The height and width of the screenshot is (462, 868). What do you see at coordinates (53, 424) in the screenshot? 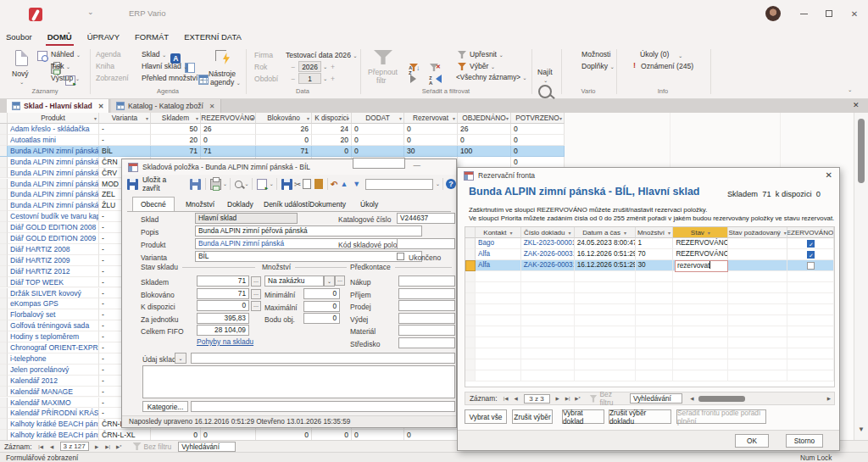
I see `cell: Kalhoty krátké BEACH pánské` at bounding box center [53, 424].